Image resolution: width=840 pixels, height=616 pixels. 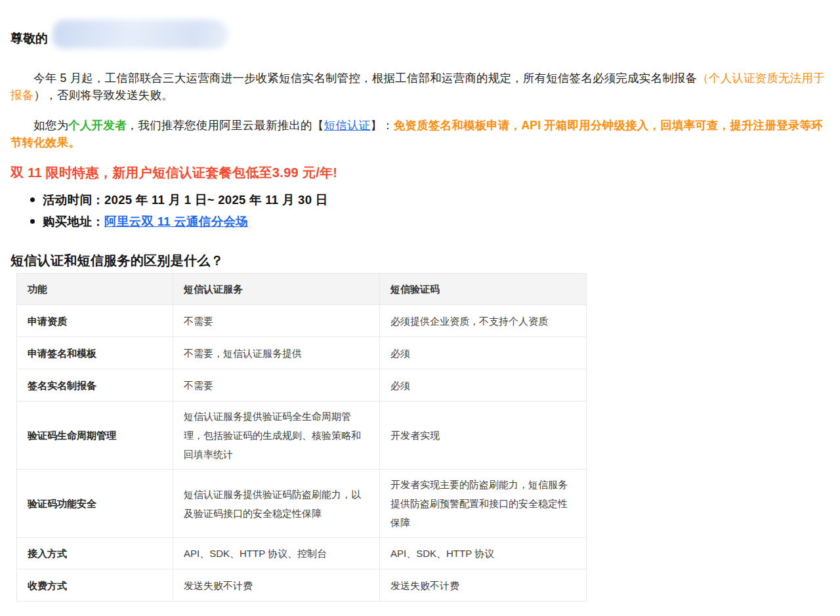 I want to click on double11-venue-link: 阿里云双 11 云通信分会场, so click(x=176, y=222).